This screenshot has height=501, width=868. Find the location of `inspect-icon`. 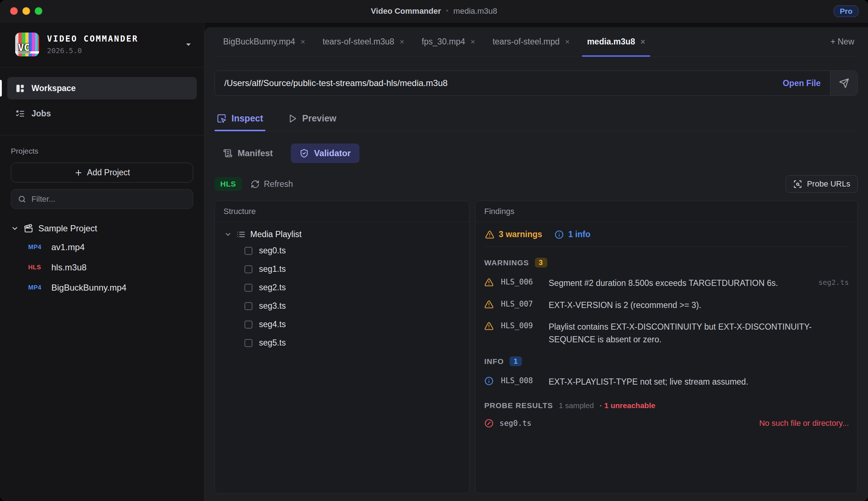

inspect-icon is located at coordinates (221, 119).